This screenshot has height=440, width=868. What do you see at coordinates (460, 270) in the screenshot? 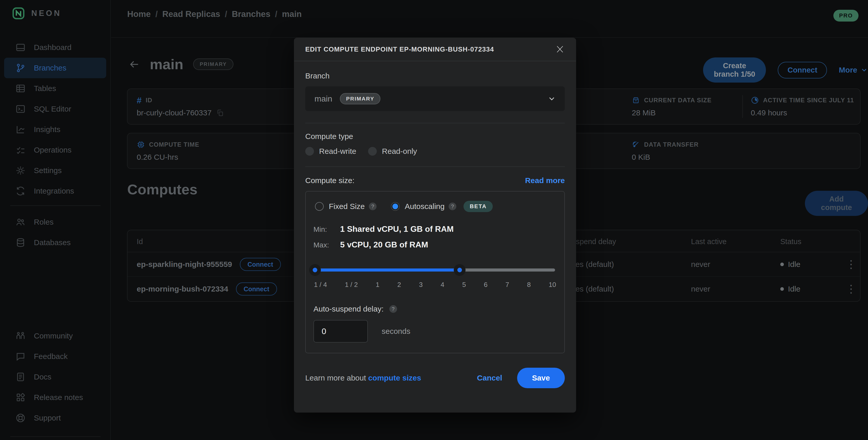
I see `slider-max-handle` at bounding box center [460, 270].